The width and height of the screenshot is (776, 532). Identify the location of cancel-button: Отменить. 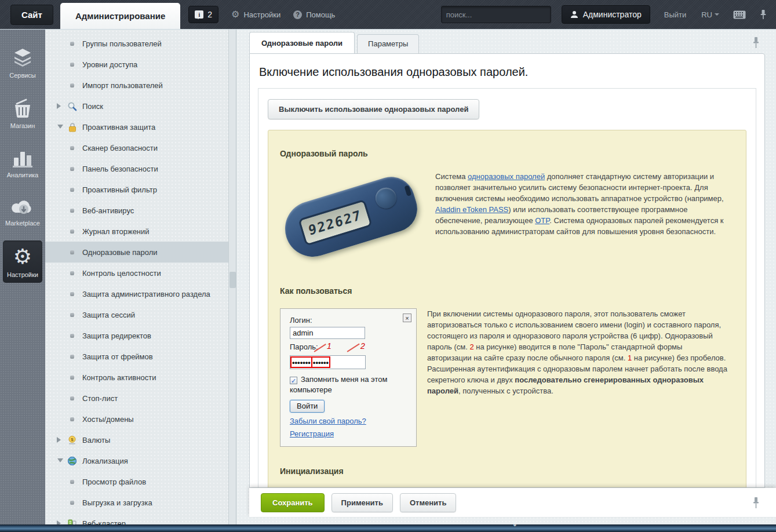
(428, 503).